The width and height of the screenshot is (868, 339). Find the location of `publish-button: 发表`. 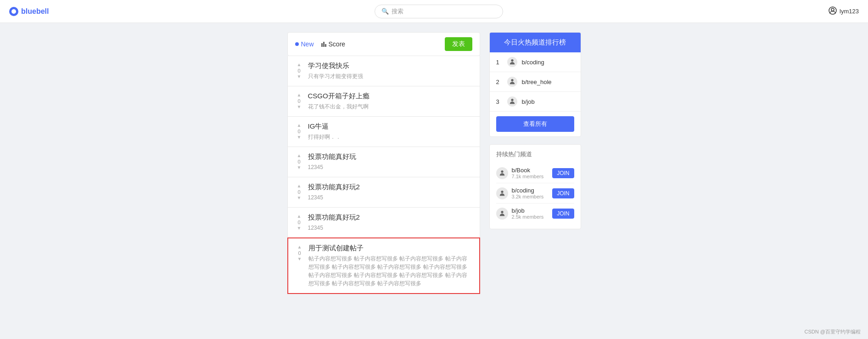

publish-button: 发表 is located at coordinates (459, 44).